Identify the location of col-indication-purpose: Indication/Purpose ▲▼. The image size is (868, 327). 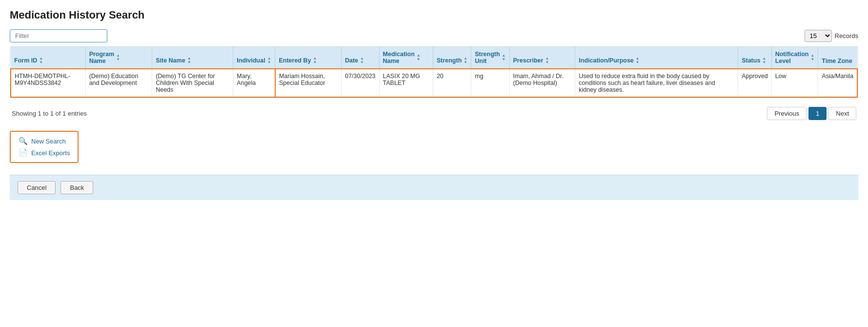
(657, 58).